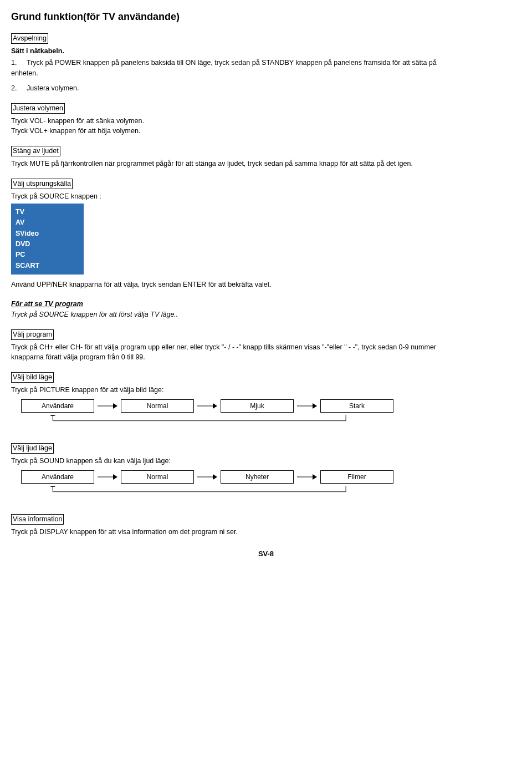 The image size is (532, 762). I want to click on flow-box: Stark, so click(357, 406).